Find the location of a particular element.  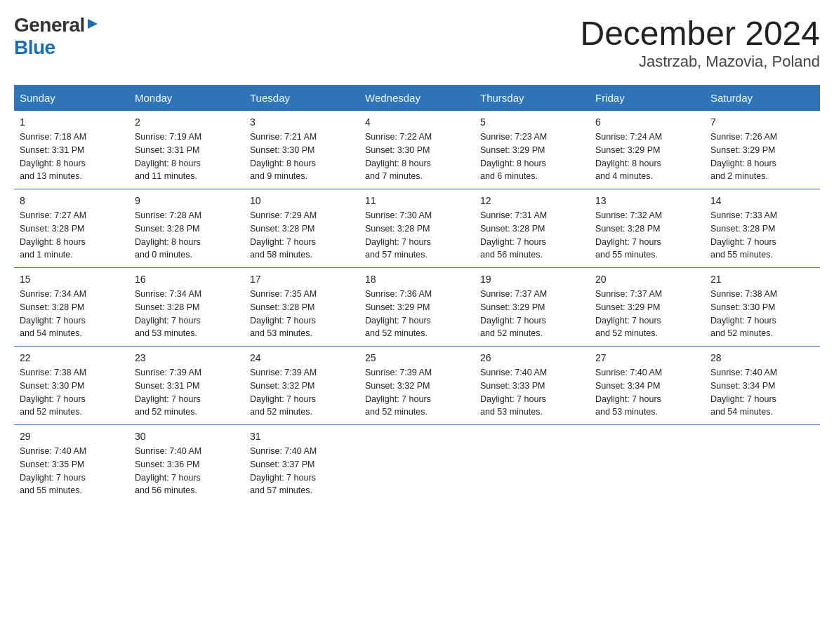

calendar-cell: 12Sunrise: 7:31 AMSunset: 3:28 PMDayligh… is located at coordinates (532, 229).